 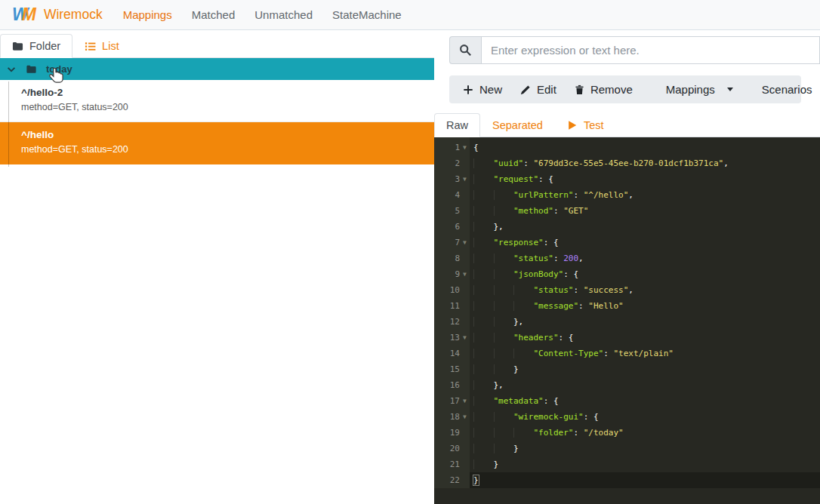 What do you see at coordinates (627, 243) in the screenshot?
I see `editor-line: 7▼ "response": {` at bounding box center [627, 243].